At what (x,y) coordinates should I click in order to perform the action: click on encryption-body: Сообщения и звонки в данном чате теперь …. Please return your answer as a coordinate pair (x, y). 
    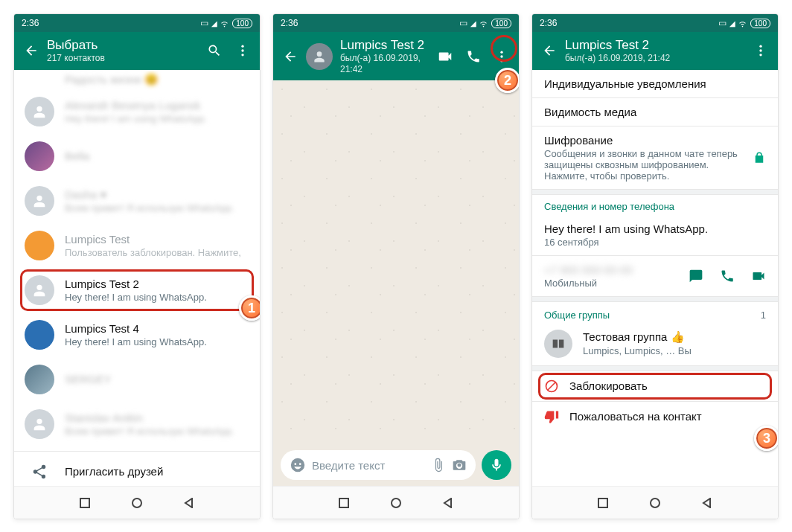
    Looking at the image, I should click on (643, 165).